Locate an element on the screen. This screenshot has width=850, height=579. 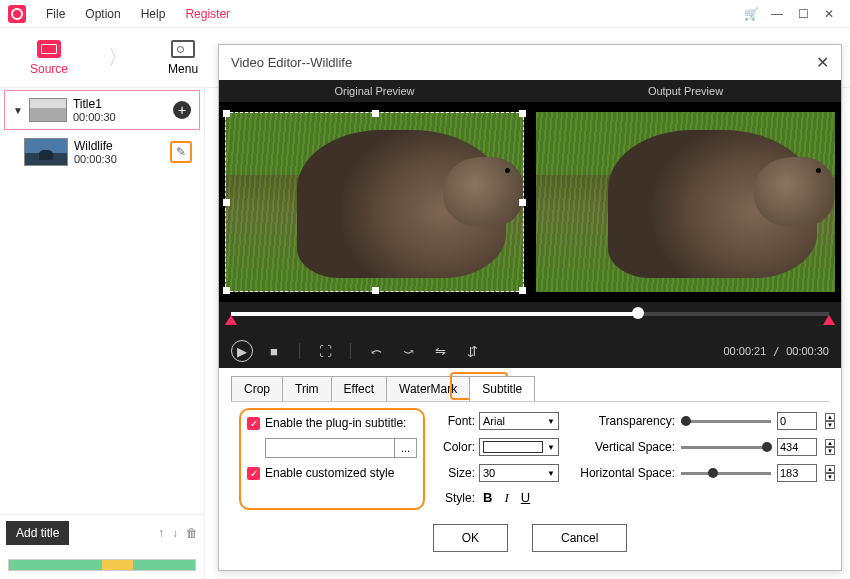
step-arrow-icon: 〉 is located at coordinates (118, 58).